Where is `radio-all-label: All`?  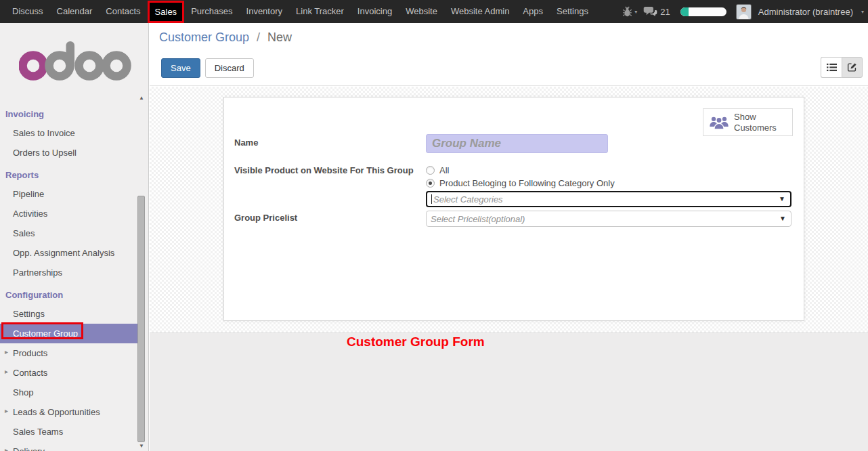 radio-all-label: All is located at coordinates (444, 171).